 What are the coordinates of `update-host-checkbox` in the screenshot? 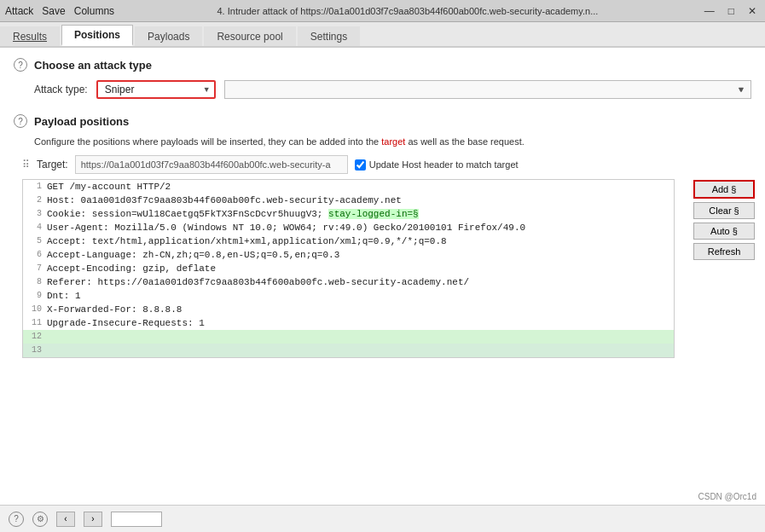 It's located at (360, 165).